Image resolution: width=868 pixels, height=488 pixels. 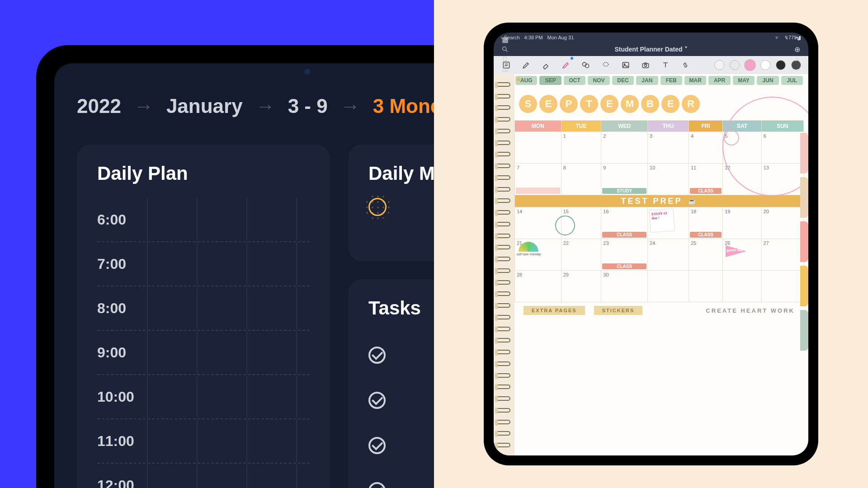 What do you see at coordinates (581, 179) in the screenshot?
I see `calendar-cell: 8` at bounding box center [581, 179].